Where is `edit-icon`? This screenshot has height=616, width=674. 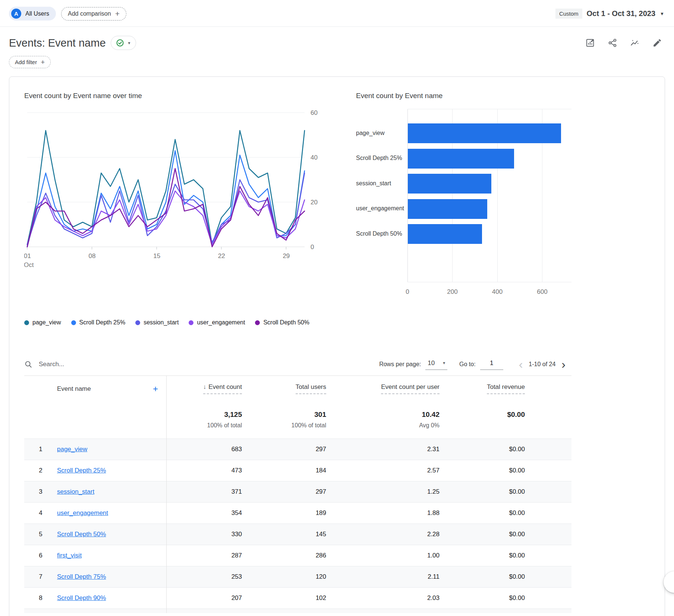
edit-icon is located at coordinates (657, 43).